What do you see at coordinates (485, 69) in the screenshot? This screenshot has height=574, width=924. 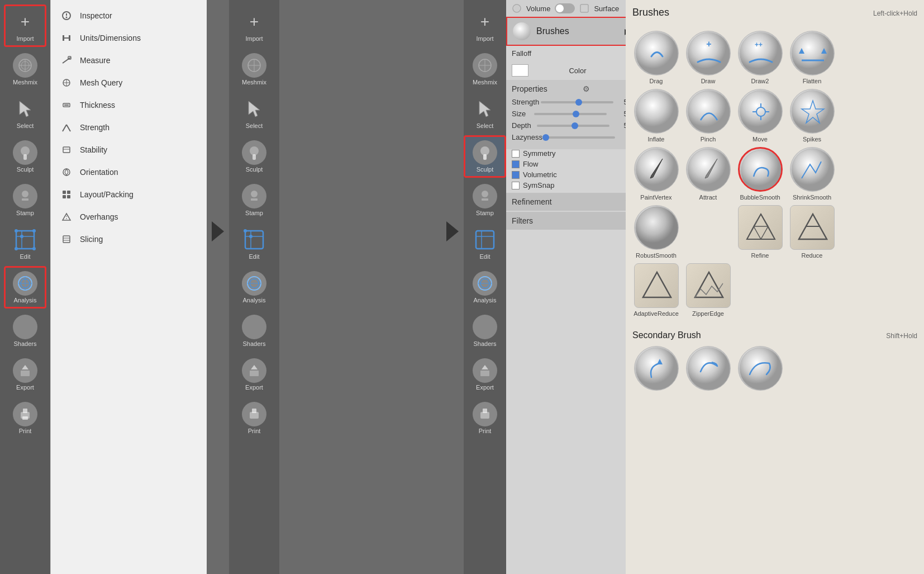 I see `p3-toolbar-btn-meshmix: Meshmix` at bounding box center [485, 69].